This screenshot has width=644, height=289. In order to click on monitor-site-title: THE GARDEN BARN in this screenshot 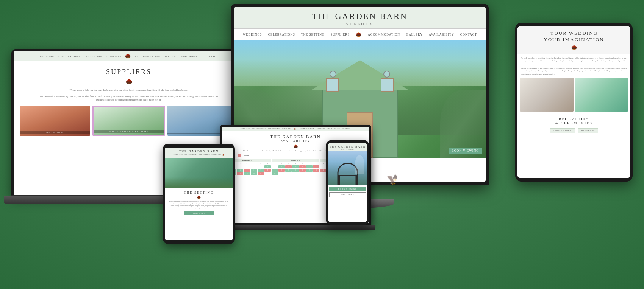, I will do `click(360, 16)`.